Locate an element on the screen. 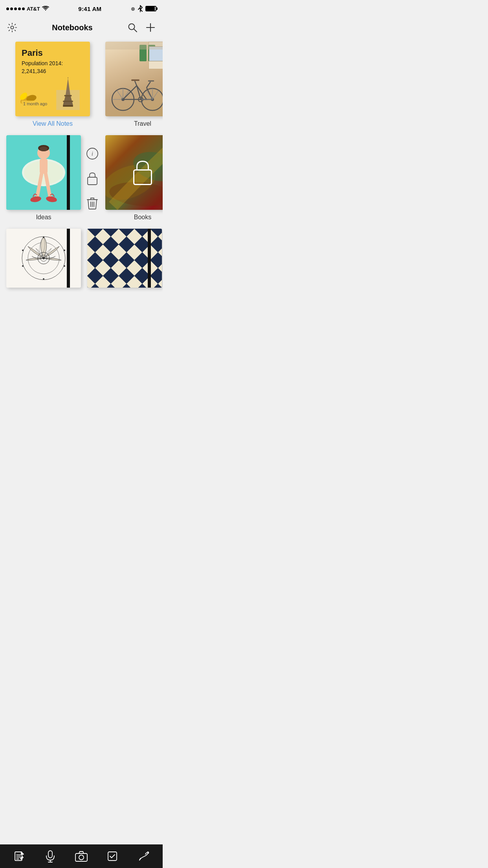 This screenshot has height=868, width=488. battery-icon is located at coordinates (151, 9).